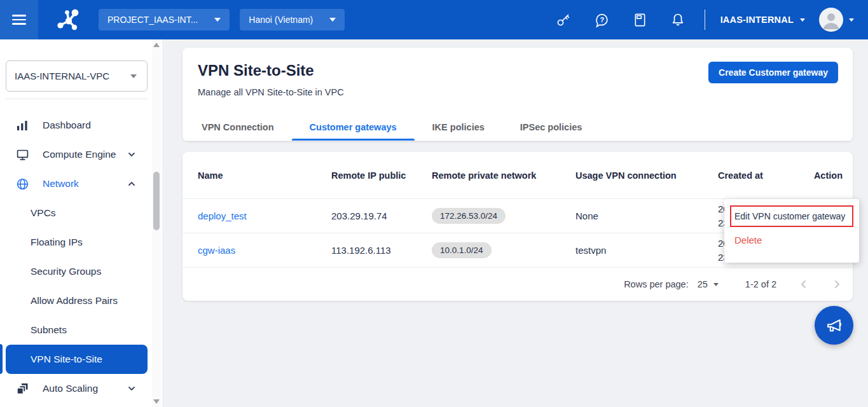 Image resolution: width=868 pixels, height=407 pixels. Describe the element at coordinates (382, 176) in the screenshot. I see `column-header-remote-ip: Remote IP public` at that location.